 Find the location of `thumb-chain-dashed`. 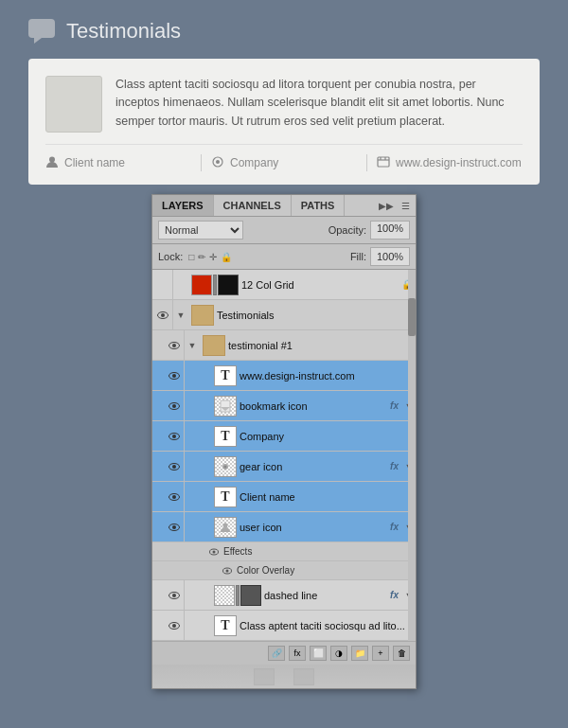

thumb-chain-dashed is located at coordinates (238, 595).